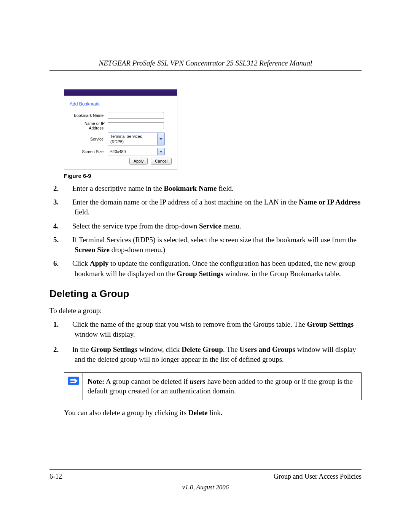 Image resolution: width=411 pixels, height=532 pixels. I want to click on screen-size-select: 640x480, so click(136, 152).